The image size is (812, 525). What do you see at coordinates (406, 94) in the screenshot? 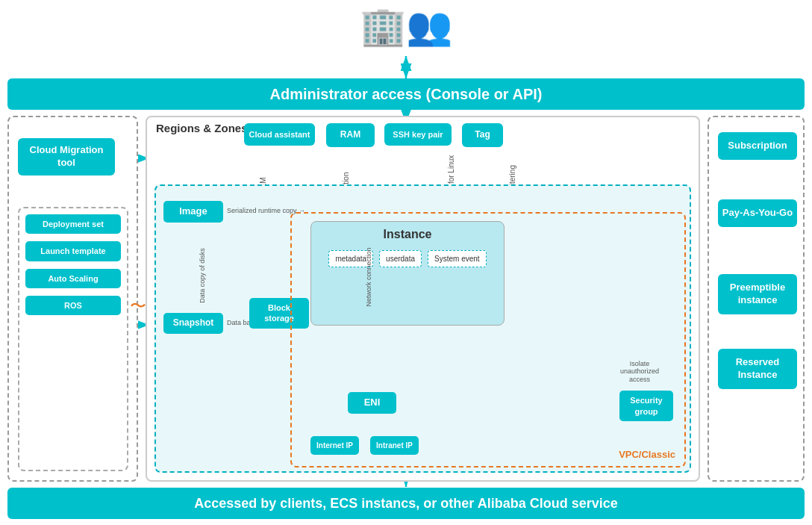
I see `top-bar: Administrator access (Console or API)` at bounding box center [406, 94].